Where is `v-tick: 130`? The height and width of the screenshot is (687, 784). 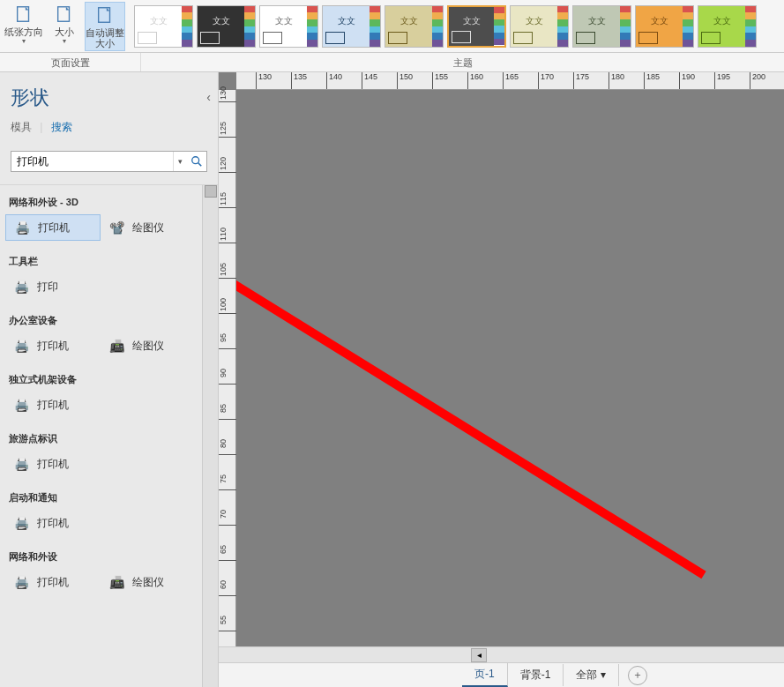 v-tick: 130 is located at coordinates (228, 93).